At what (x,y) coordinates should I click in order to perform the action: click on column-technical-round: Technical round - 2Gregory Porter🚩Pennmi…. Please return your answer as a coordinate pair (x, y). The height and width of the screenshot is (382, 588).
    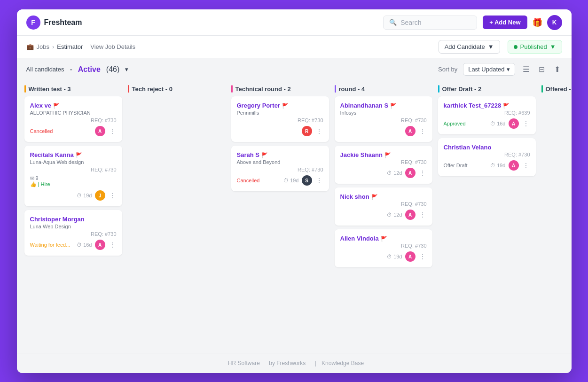
    Looking at the image, I should click on (280, 212).